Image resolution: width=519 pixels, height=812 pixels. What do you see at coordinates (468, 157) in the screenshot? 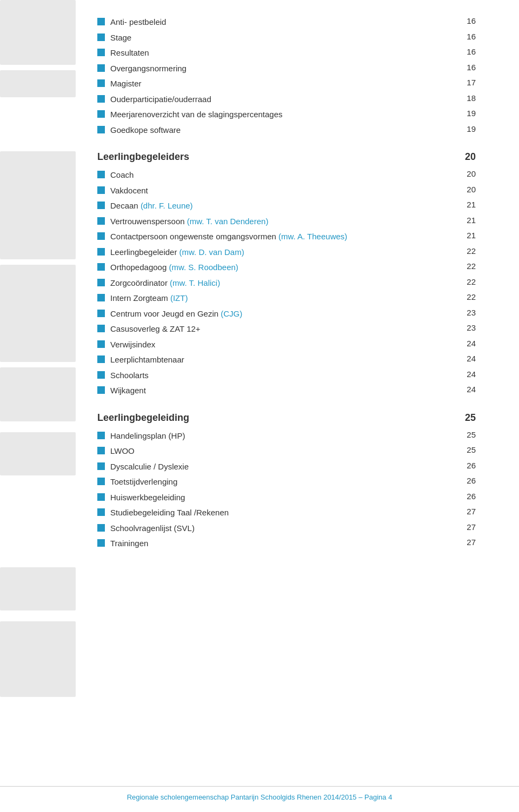
I see `section2-heading-page: 20` at bounding box center [468, 157].